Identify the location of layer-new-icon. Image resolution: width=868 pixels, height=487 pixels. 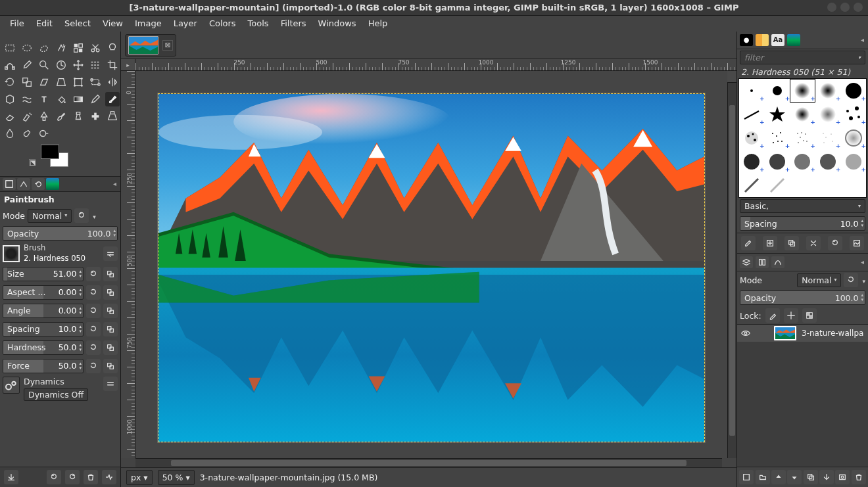
(746, 477).